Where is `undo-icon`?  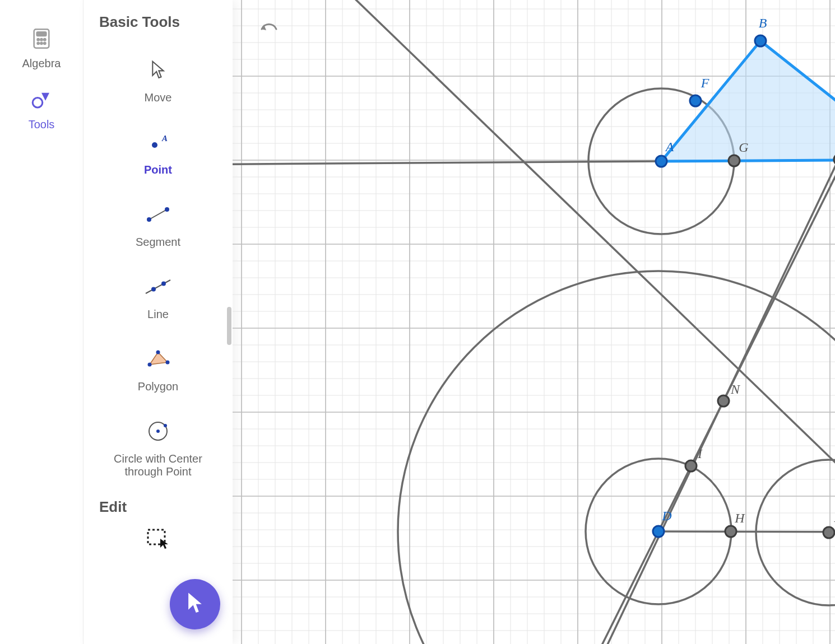
undo-icon is located at coordinates (268, 32).